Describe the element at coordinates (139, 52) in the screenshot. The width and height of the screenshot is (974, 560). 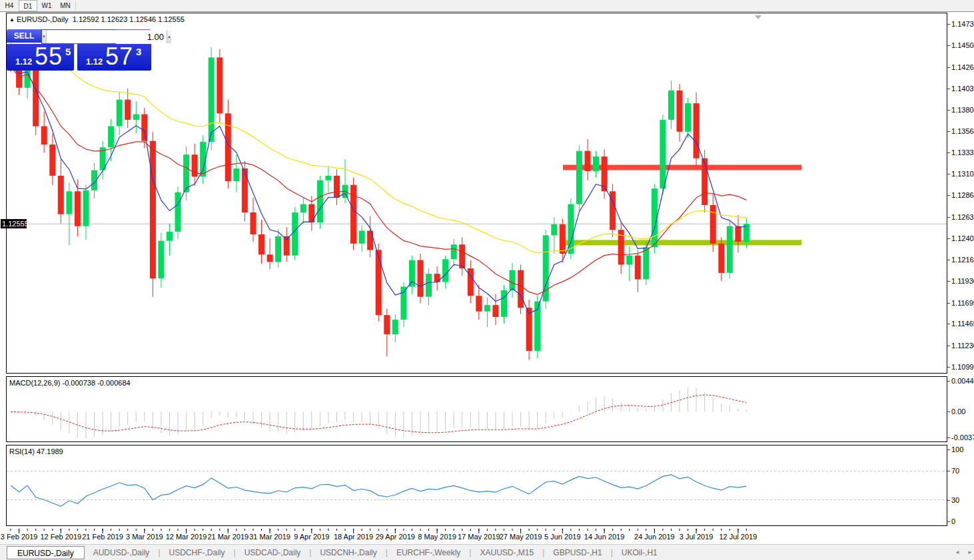
I see `buy-price-sup: 3` at that location.